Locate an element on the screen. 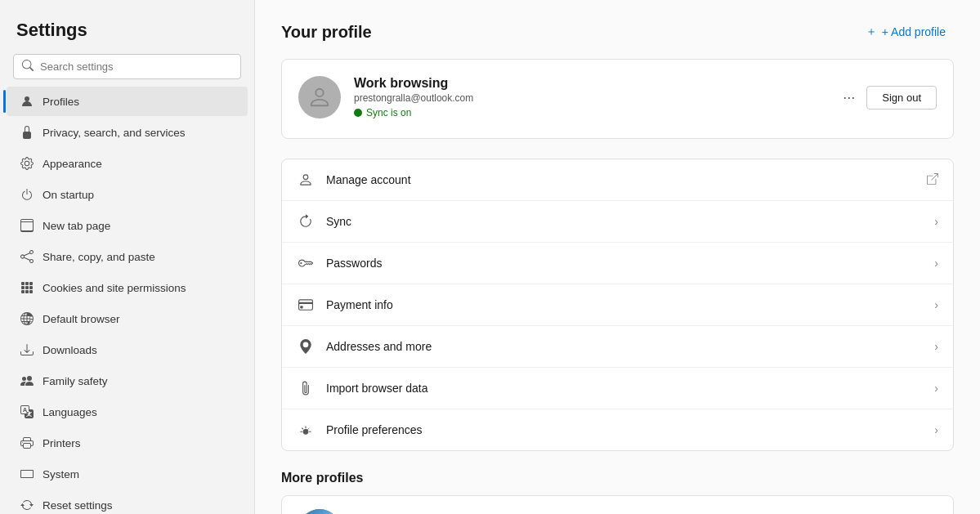 The width and height of the screenshot is (980, 514). language-icon is located at coordinates (27, 412).